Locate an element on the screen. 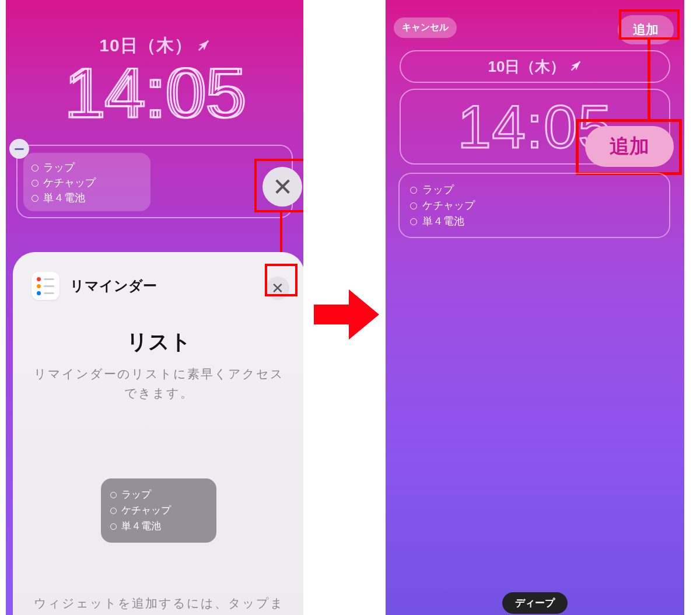  cancel-button: キャンセル is located at coordinates (425, 28).